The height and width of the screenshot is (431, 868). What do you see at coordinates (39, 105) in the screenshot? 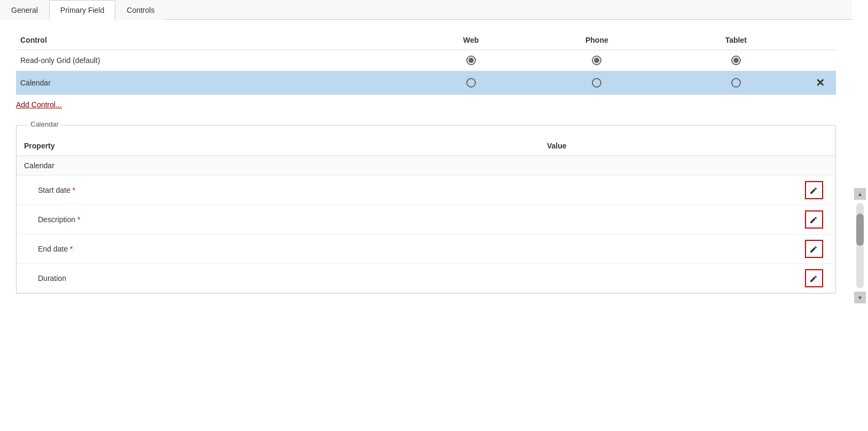
I see `add-control-link: Add Control...` at bounding box center [39, 105].